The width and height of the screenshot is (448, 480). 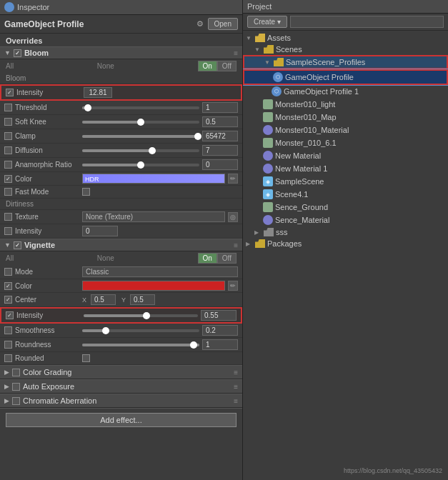 I want to click on bloom-diffusion-checkbox, so click(x=9, y=150).